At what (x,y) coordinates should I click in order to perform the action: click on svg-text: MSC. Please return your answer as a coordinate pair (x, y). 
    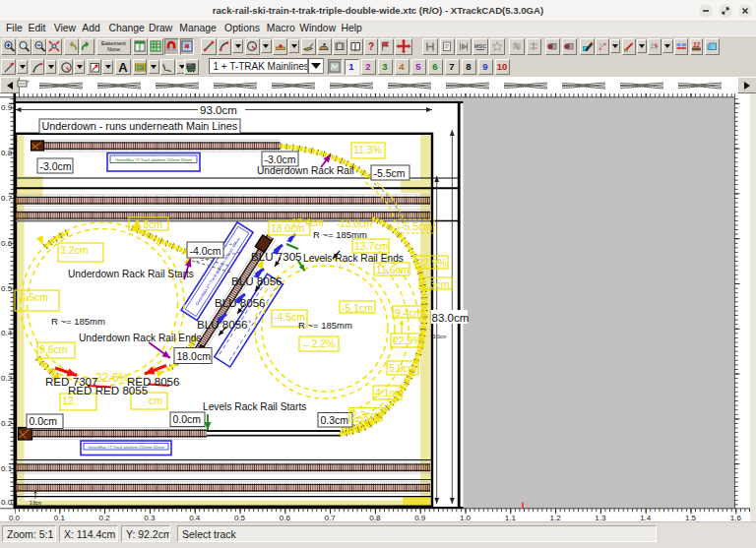
    Looking at the image, I should click on (480, 46).